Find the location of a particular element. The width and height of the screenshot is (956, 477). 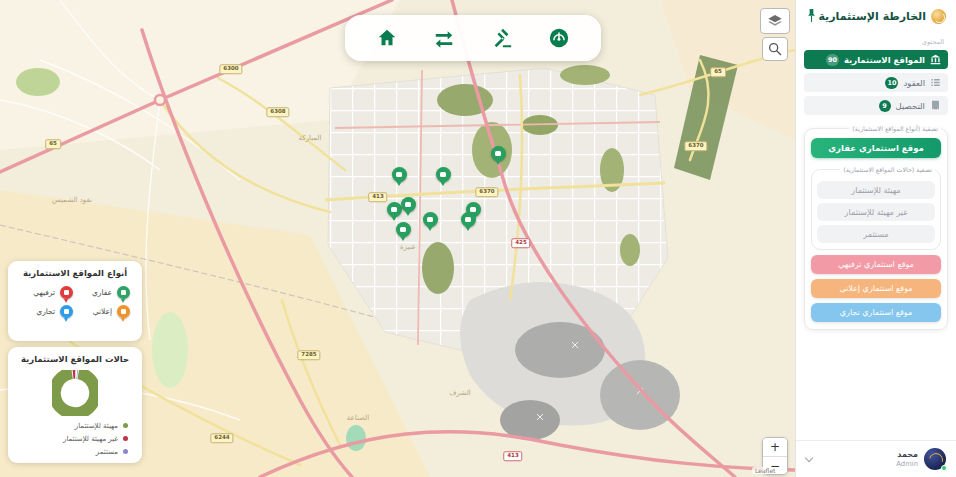

types-legend-title: أنواع المواقع الاستثمارية is located at coordinates (75, 272).